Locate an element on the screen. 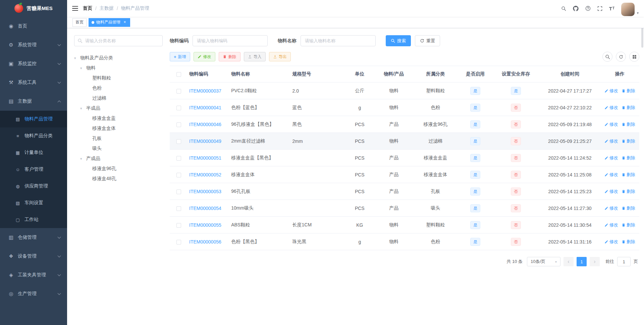 This screenshot has height=325, width=644. sidebar-subitem: ▦计量单位 is located at coordinates (34, 153).